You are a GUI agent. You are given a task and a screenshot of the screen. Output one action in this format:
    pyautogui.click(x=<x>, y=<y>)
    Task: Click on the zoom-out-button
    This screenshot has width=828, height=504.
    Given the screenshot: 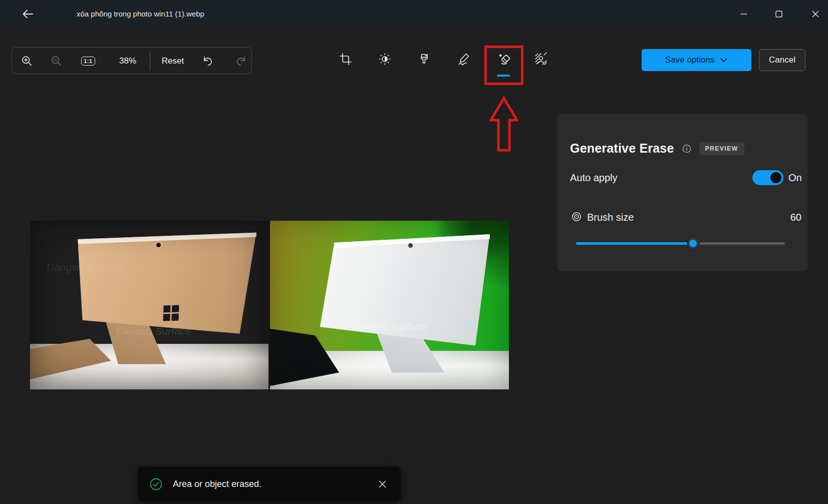 What is the action you would take?
    pyautogui.click(x=57, y=61)
    